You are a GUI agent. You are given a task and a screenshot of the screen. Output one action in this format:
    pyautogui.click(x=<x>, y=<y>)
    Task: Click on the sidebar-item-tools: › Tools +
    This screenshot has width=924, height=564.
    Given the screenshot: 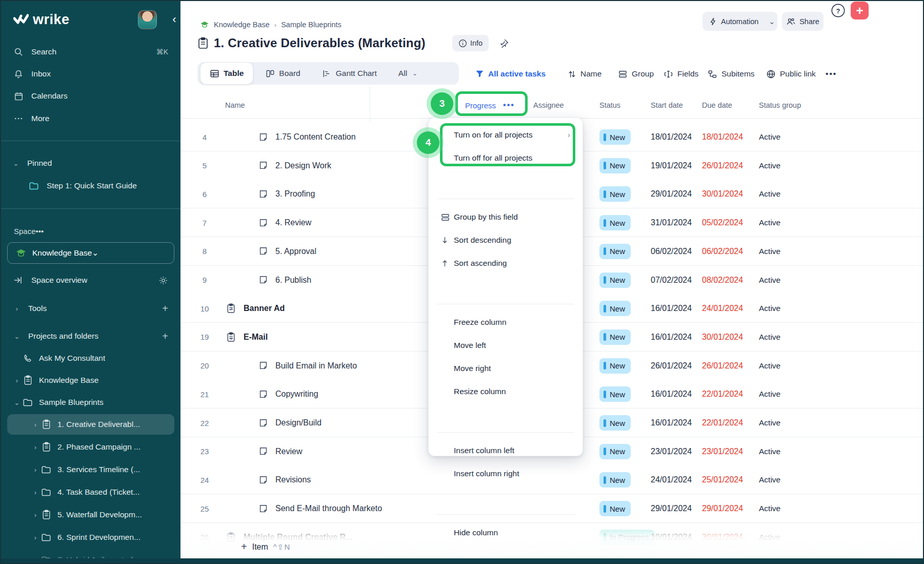 What is the action you would take?
    pyautogui.click(x=89, y=308)
    